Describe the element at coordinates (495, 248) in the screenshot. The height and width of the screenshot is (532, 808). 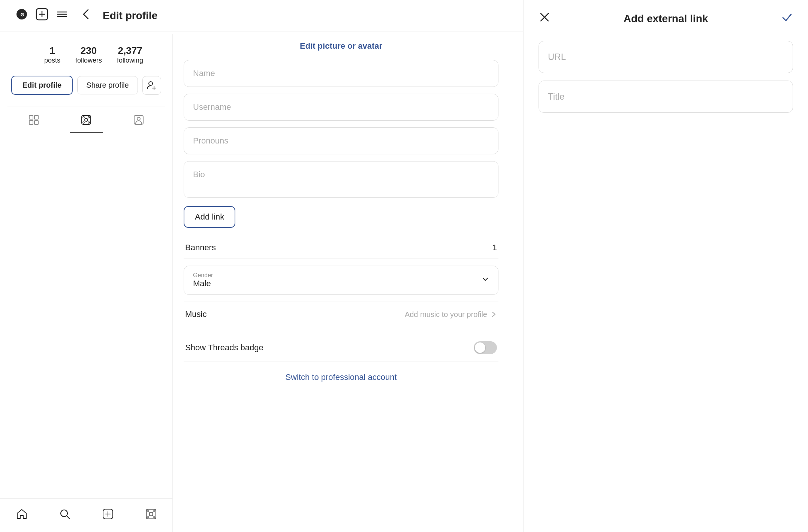
I see `banners-count: 1` at that location.